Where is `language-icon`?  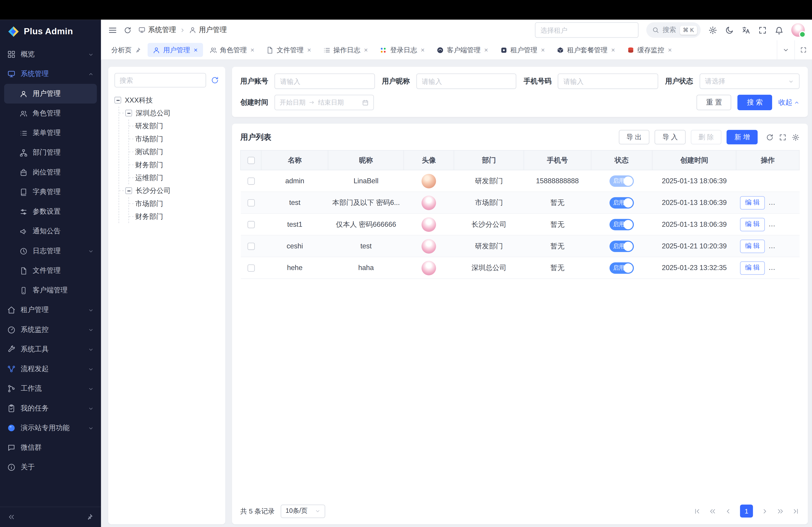
language-icon is located at coordinates (746, 30).